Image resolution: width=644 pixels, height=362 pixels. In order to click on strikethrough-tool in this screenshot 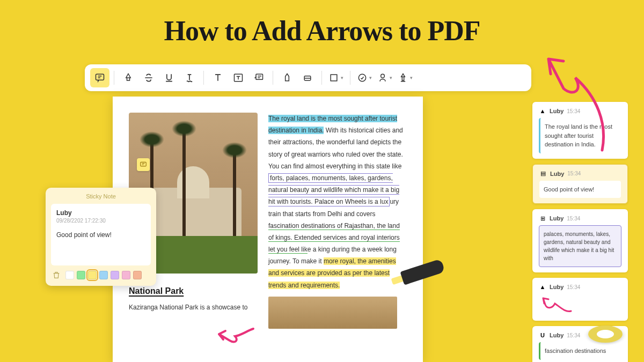, I will do `click(149, 78)`.